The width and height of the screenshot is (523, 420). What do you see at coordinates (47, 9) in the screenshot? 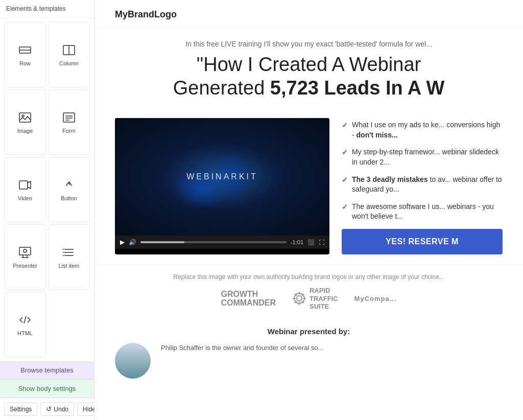
I see `sidebar-header: Elements & templates` at bounding box center [47, 9].